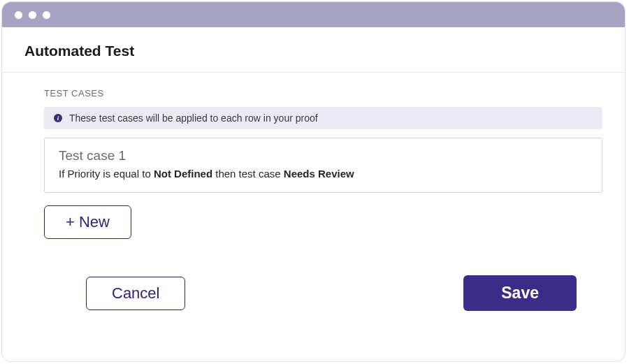 The height and width of the screenshot is (364, 629). I want to click on window-control-close, so click(18, 15).